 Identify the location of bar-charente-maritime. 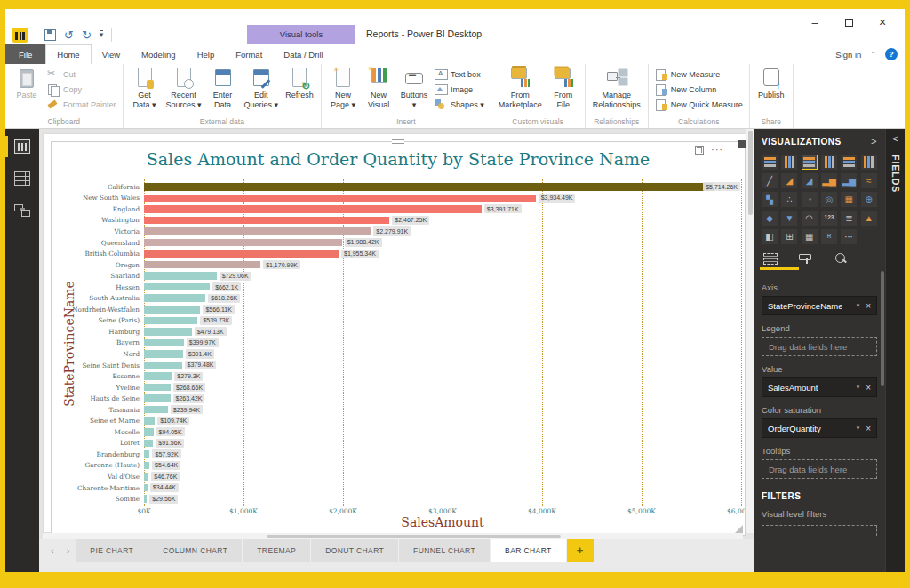
(146, 489).